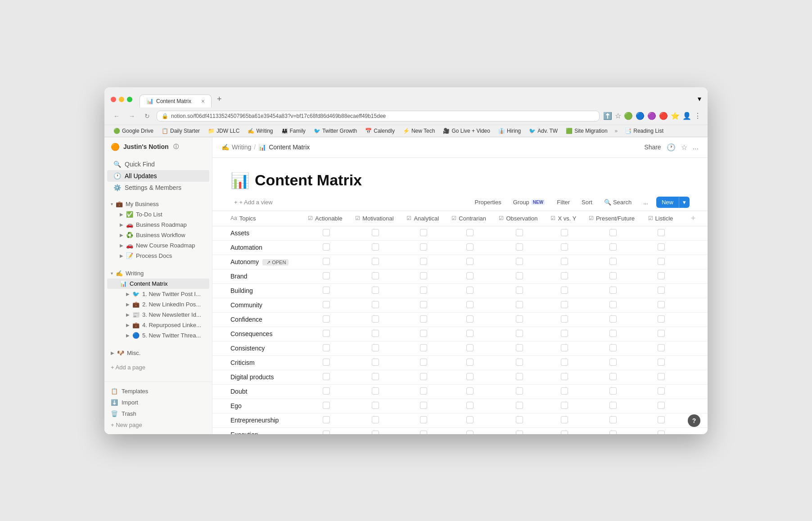  Describe the element at coordinates (158, 283) in the screenshot. I see `sidebar-content-matrix: 📊 Content Matrix` at that location.